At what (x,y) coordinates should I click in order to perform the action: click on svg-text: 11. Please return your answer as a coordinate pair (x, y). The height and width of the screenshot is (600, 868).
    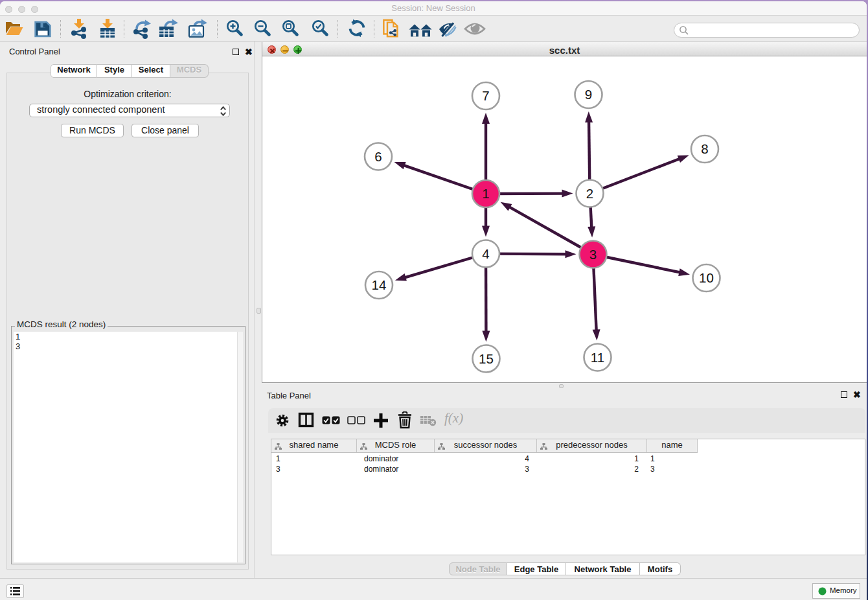
    Looking at the image, I should click on (597, 358).